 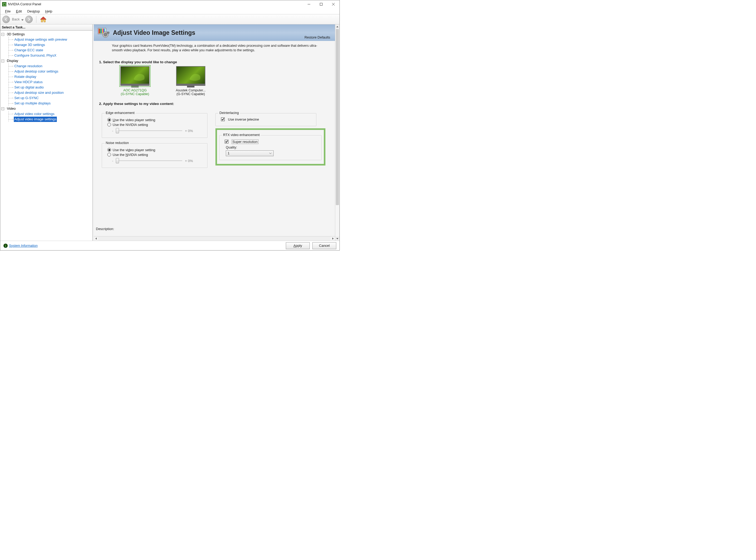 I want to click on tree-item: ··Adjust video color settings, so click(x=49, y=114).